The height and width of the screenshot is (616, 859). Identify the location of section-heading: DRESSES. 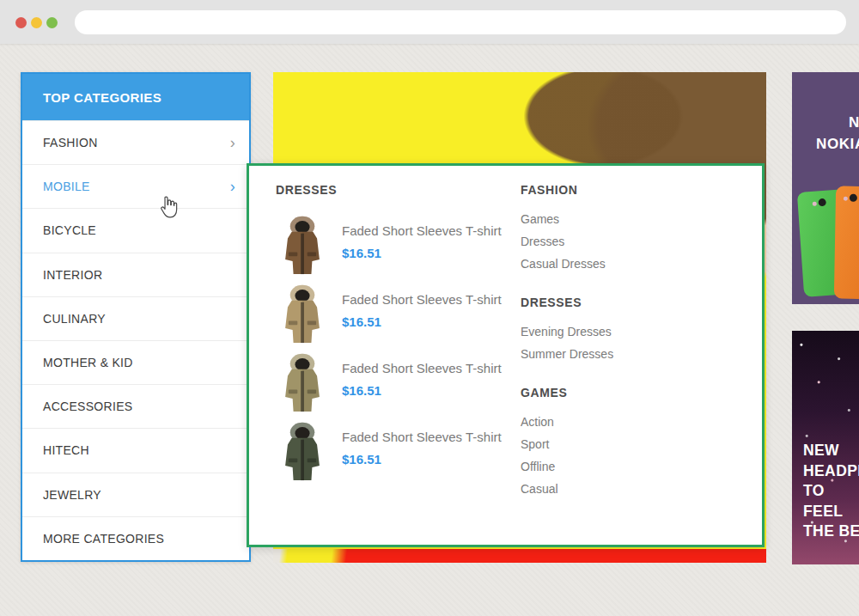
(628, 302).